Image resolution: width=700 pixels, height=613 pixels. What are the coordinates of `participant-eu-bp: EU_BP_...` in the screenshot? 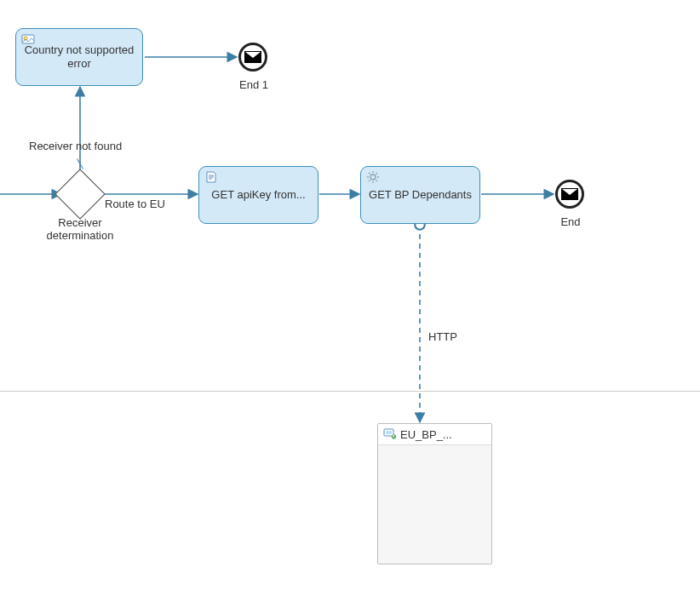 It's located at (434, 494).